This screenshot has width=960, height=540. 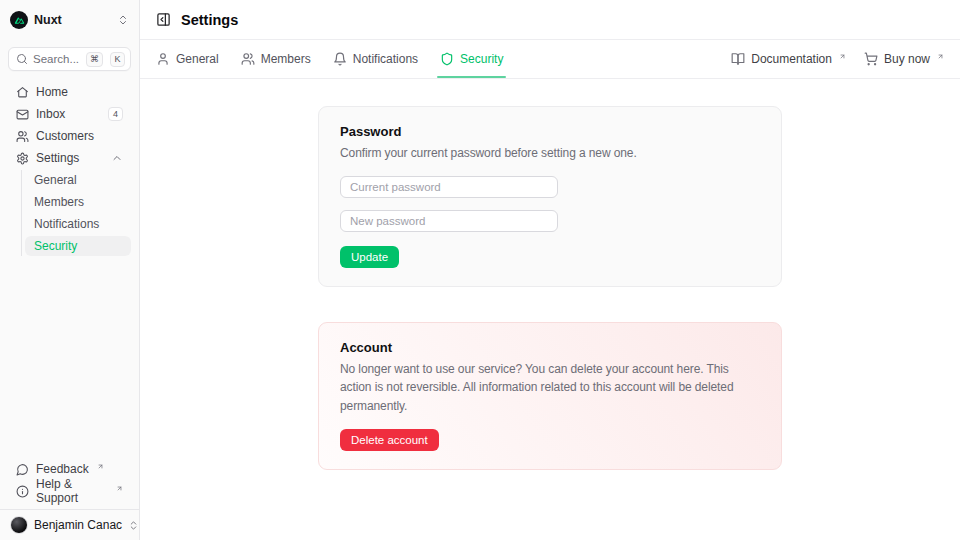 What do you see at coordinates (376, 59) in the screenshot?
I see `tab-notifications: Notifications` at bounding box center [376, 59].